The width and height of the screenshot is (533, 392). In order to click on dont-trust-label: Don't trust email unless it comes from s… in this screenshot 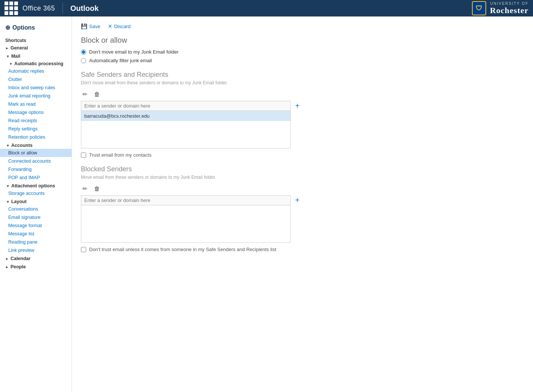, I will do `click(183, 250)`.